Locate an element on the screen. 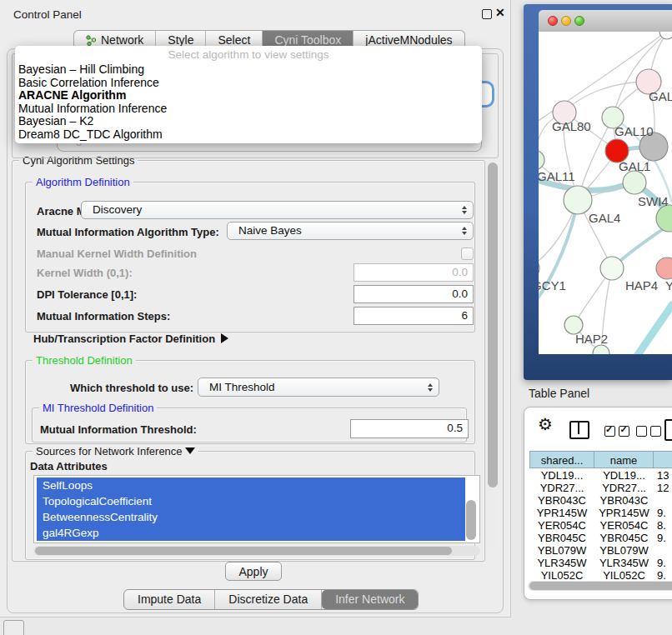  tab-discretize-data: Discretize Data is located at coordinates (268, 600).